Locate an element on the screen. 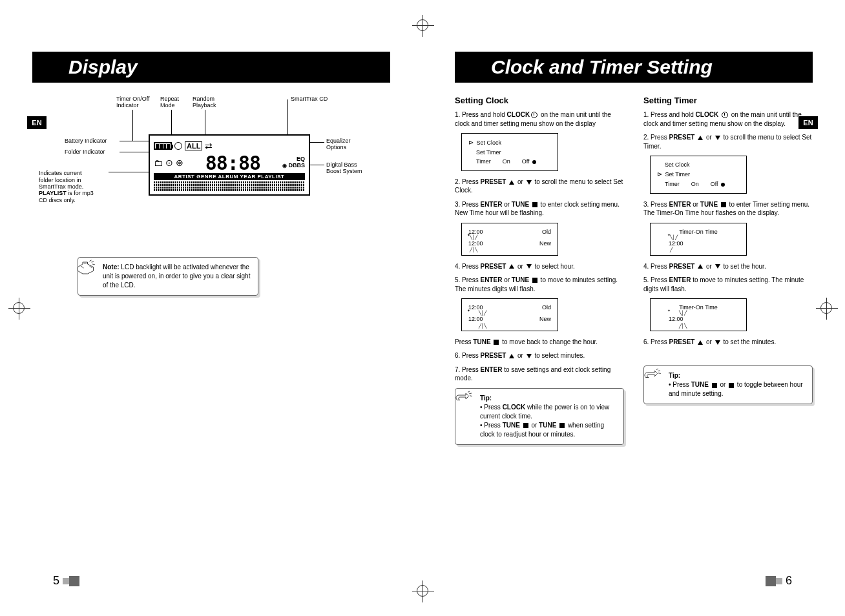  note-body: LCD backlight will be activated whenever… is located at coordinates (176, 276).